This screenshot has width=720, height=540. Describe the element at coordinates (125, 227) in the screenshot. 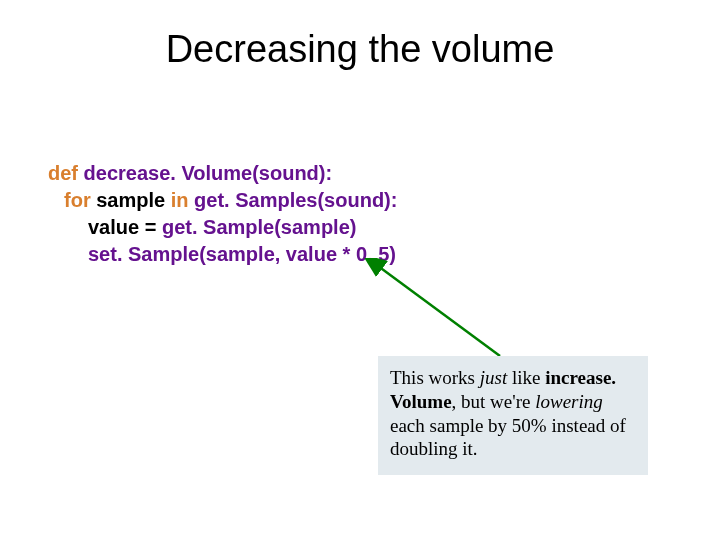

I see `assign-value: value =` at that location.